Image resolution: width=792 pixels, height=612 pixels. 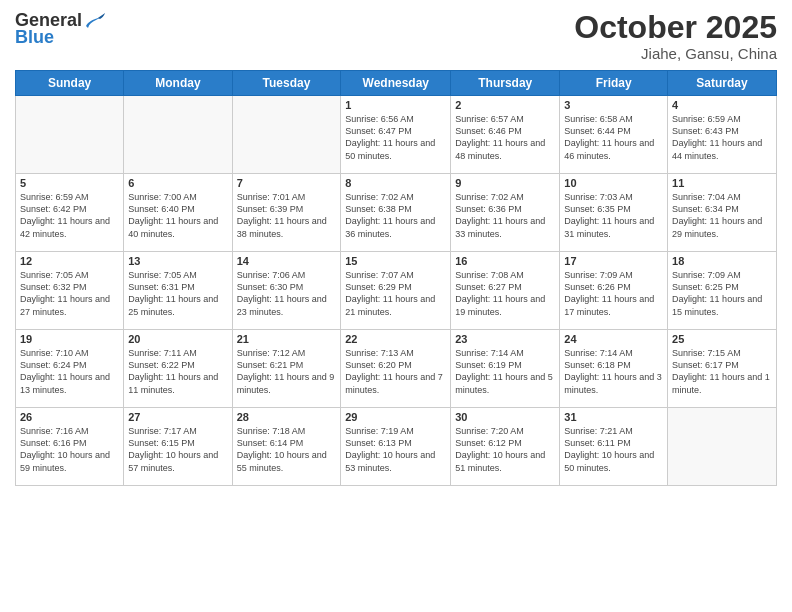 I want to click on day-info: Sunrise: 7:12 AM Sunset: 6:21 PM Dayligh…, so click(x=287, y=372).